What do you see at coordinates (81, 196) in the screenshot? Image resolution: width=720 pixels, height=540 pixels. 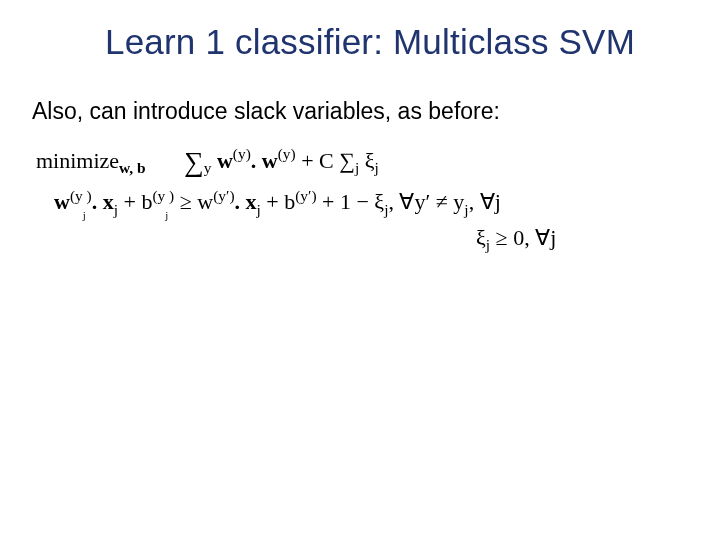 I see `w3-sup: (yj )` at bounding box center [81, 196].